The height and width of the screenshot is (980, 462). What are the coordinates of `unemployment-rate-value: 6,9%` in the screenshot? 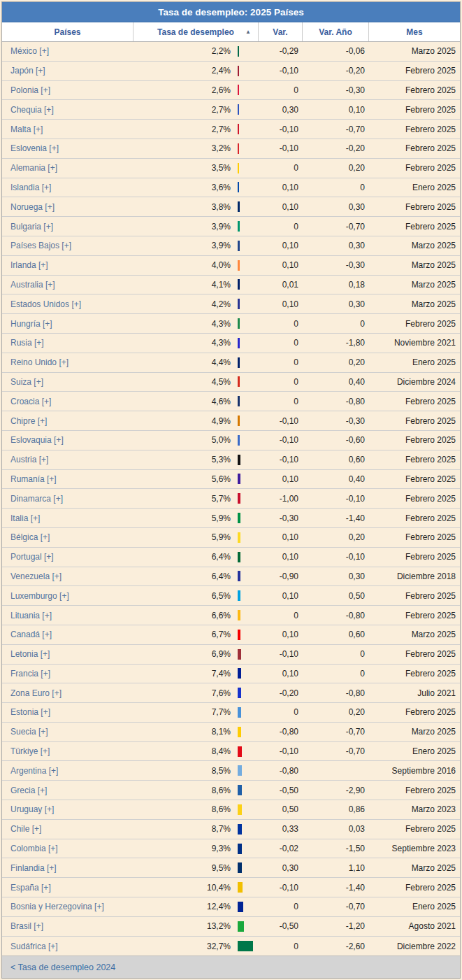 It's located at (183, 654).